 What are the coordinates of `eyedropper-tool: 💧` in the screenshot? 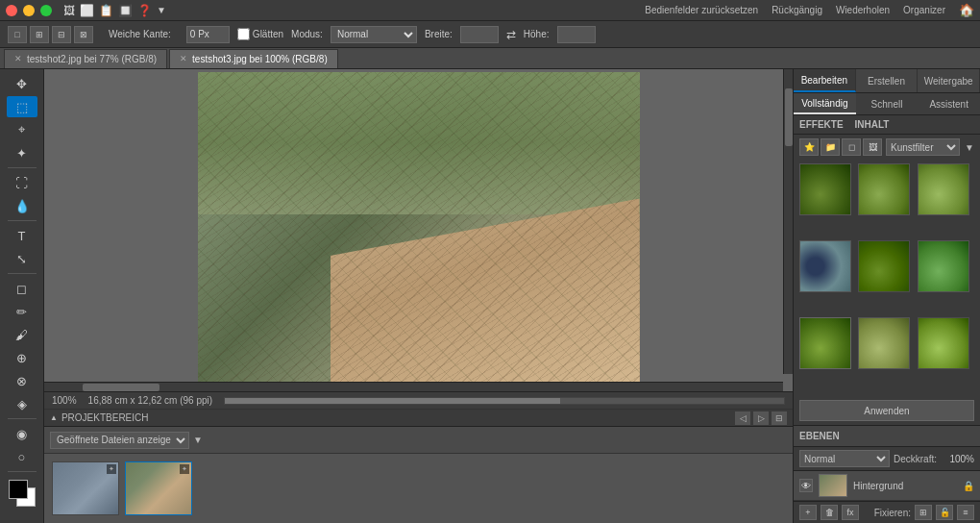 It's located at (22, 206).